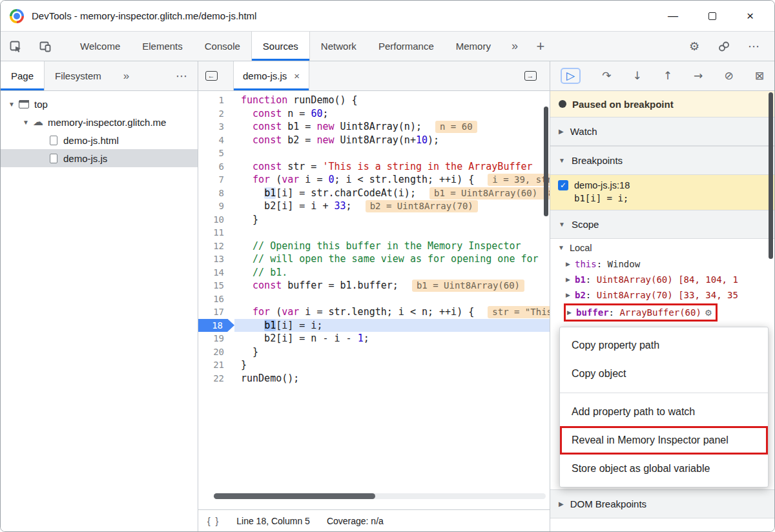 This screenshot has height=532, width=775. What do you see at coordinates (664, 469) in the screenshot?
I see `menu-item-store-object-as-global: Store object as global variable` at bounding box center [664, 469].